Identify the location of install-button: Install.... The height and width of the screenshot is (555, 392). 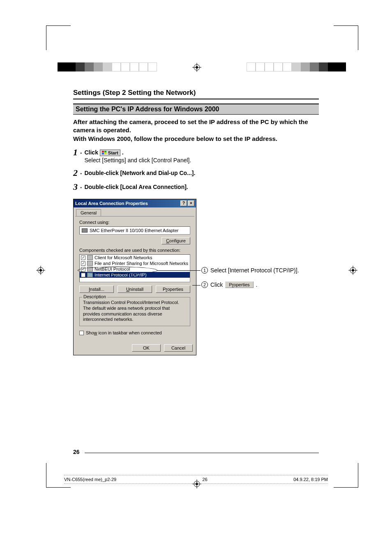
(97, 289).